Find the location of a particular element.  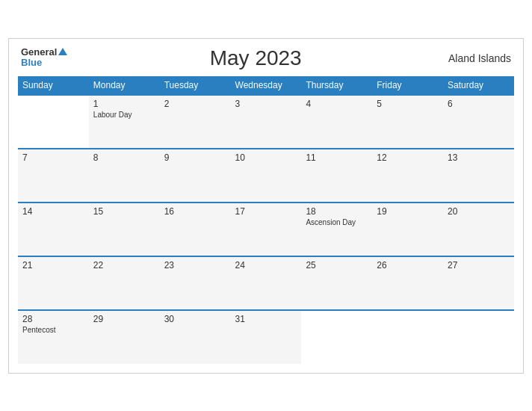

header-saturday: Saturday is located at coordinates (478, 85).